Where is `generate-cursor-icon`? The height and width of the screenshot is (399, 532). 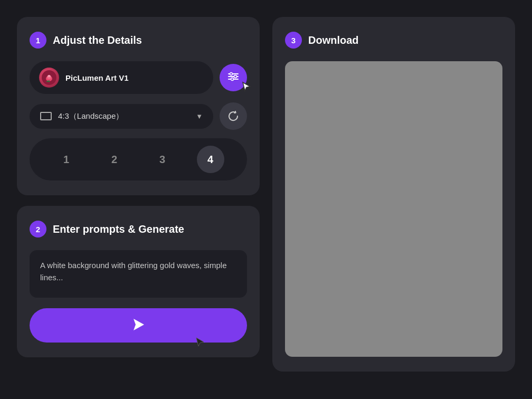 generate-cursor-icon is located at coordinates (200, 344).